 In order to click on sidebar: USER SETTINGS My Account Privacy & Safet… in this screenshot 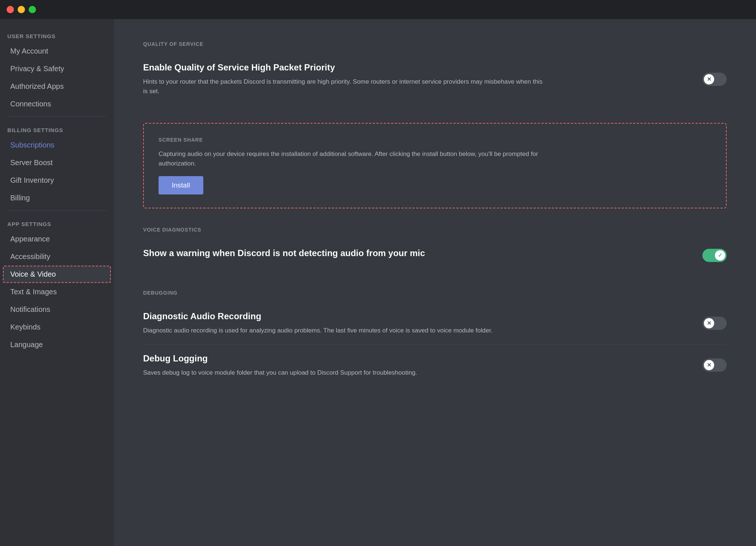, I will do `click(57, 283)`.